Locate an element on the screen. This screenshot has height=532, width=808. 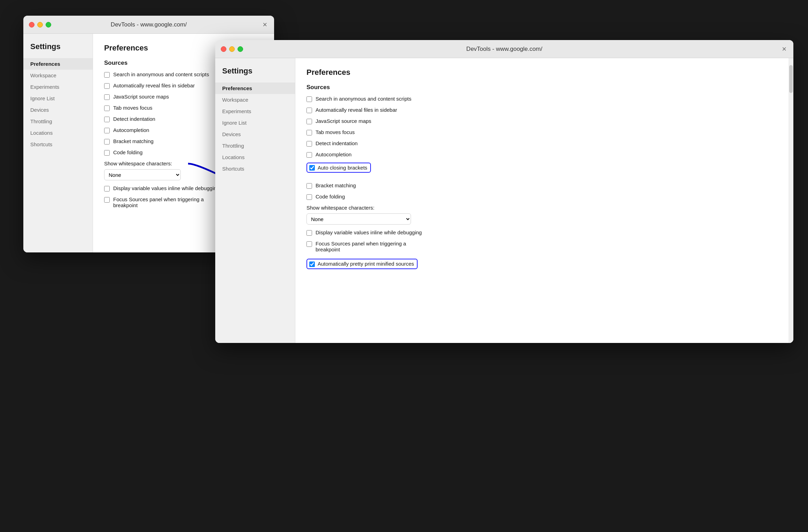
checkbox-focus-2: Focus Sources panel when triggering abre… is located at coordinates (545, 247).